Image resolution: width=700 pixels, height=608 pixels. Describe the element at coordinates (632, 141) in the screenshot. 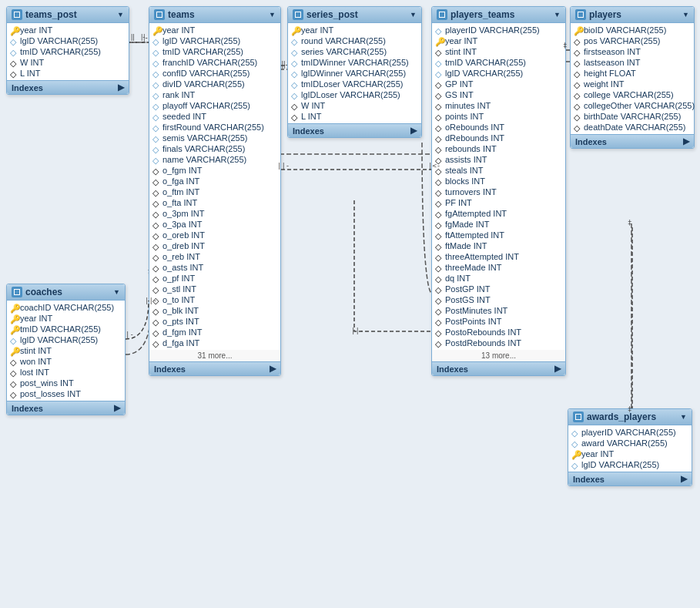

I see `players-footer: Indexes ▶` at that location.